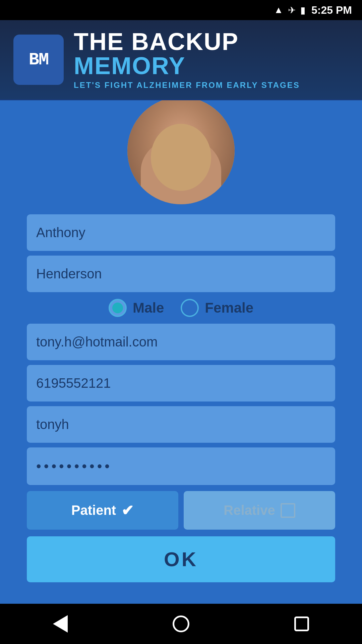 The image size is (362, 644). Describe the element at coordinates (39, 60) in the screenshot. I see `app-logo: BM` at that location.